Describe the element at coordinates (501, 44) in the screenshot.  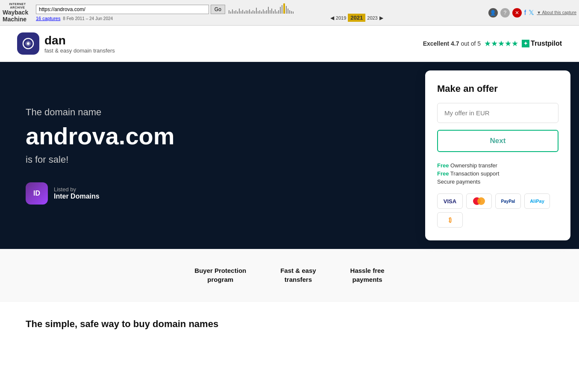
I see `trustpilot-stars: ★★★★★` at that location.